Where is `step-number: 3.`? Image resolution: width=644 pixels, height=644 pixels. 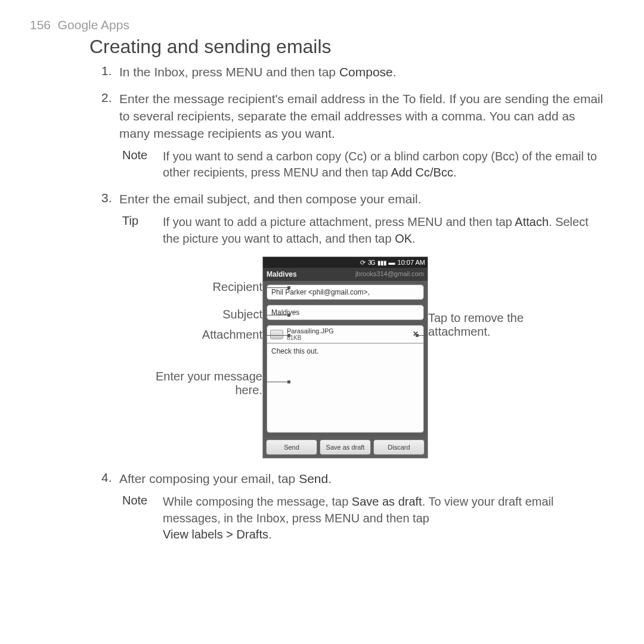
step-number: 3. is located at coordinates (107, 198).